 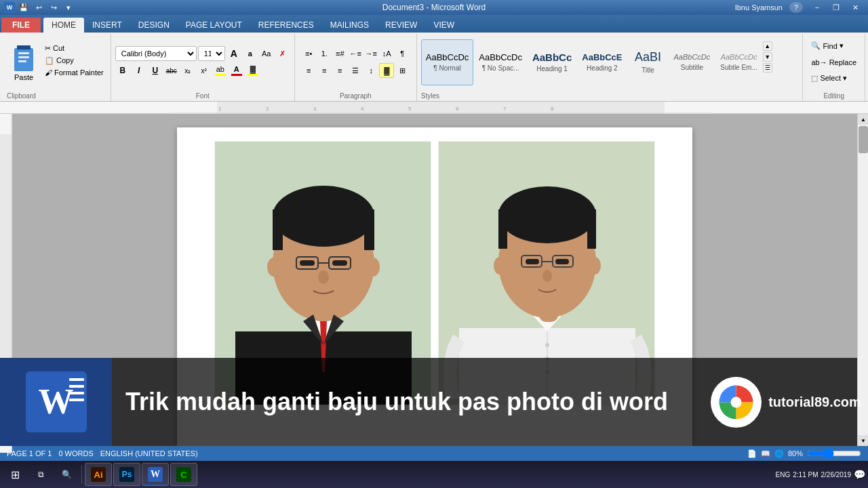 I want to click on notification-btn: 💬, so click(x=860, y=474).